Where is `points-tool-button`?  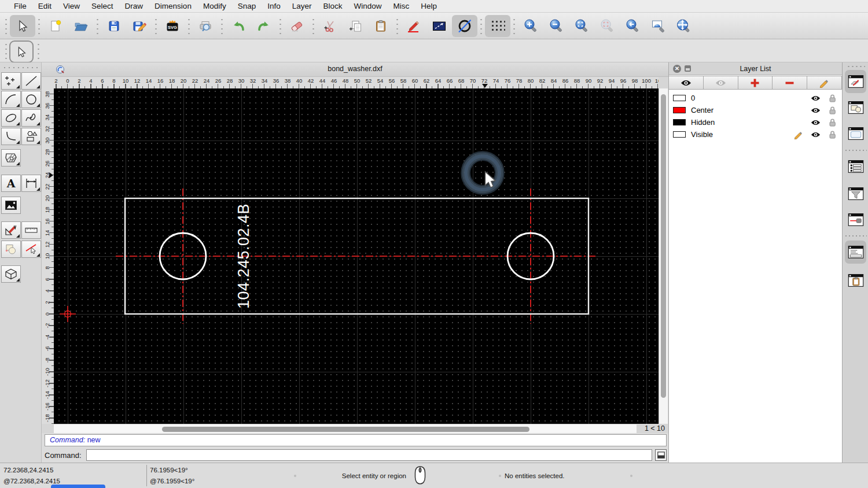 points-tool-button is located at coordinates (11, 81).